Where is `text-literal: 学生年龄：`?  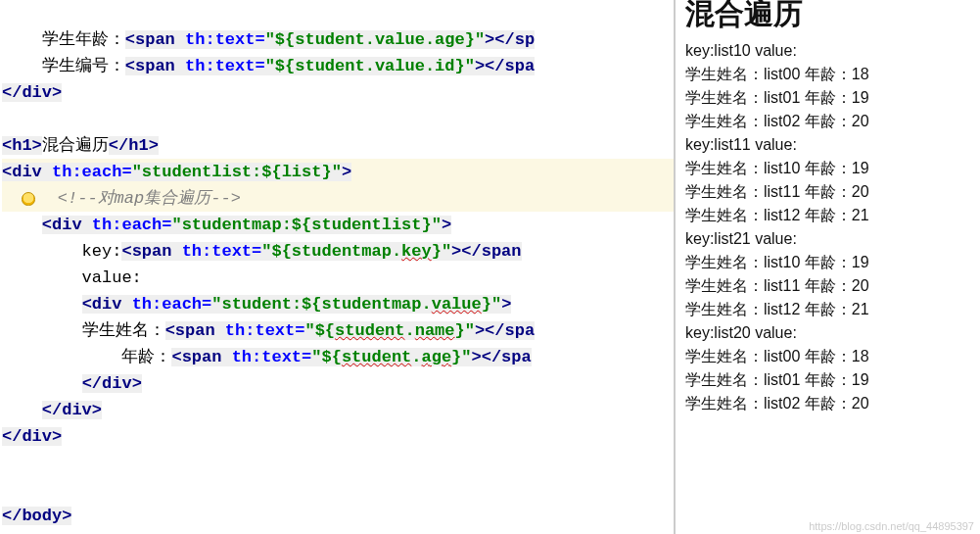 text-literal: 学生年龄： is located at coordinates (64, 39).